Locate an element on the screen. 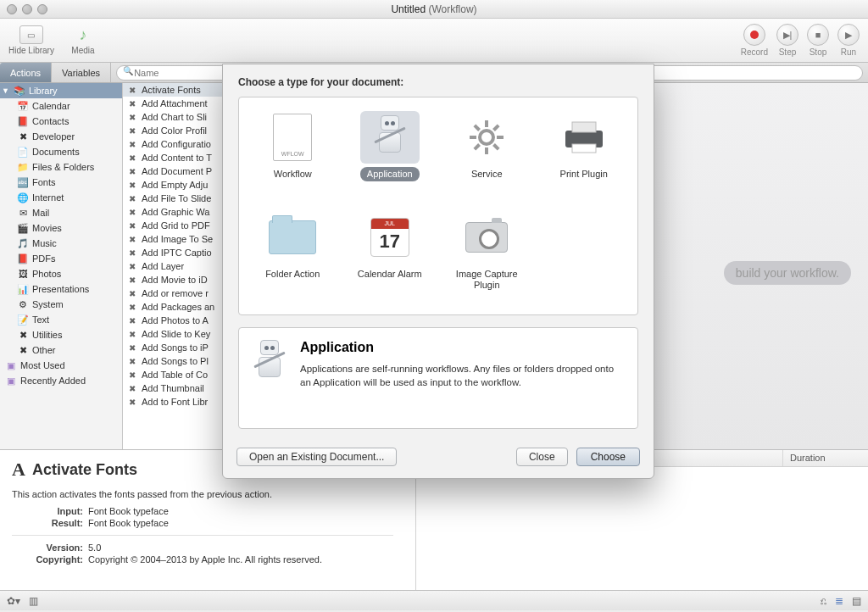  action-item: ✖Add Table of Co is located at coordinates (173, 375).